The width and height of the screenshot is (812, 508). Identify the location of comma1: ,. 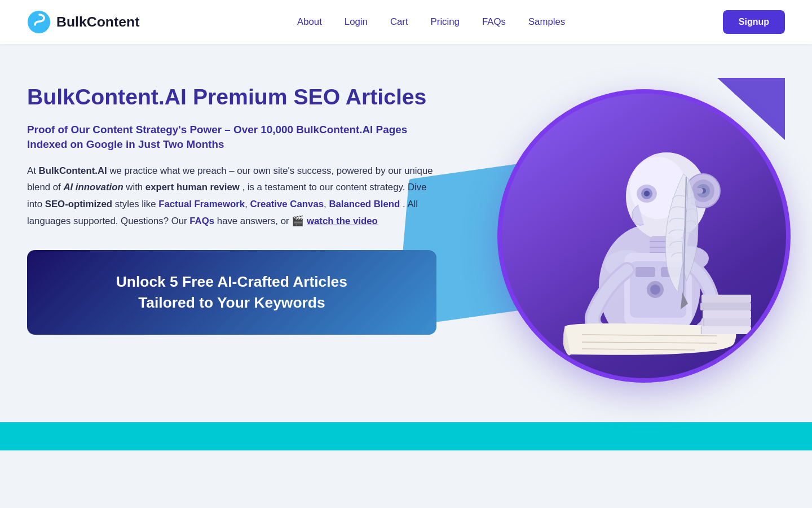
(246, 204).